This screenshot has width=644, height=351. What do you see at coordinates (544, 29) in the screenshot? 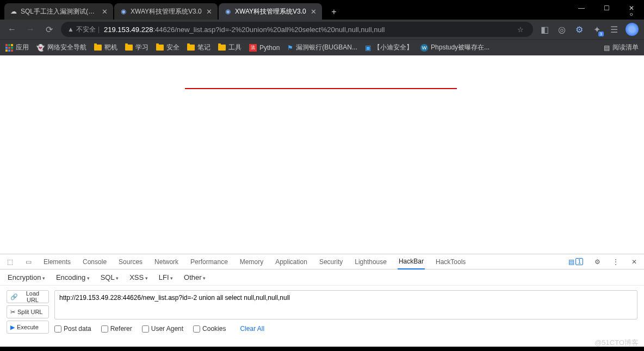
I see `extension-icon-1: ◧` at bounding box center [544, 29].